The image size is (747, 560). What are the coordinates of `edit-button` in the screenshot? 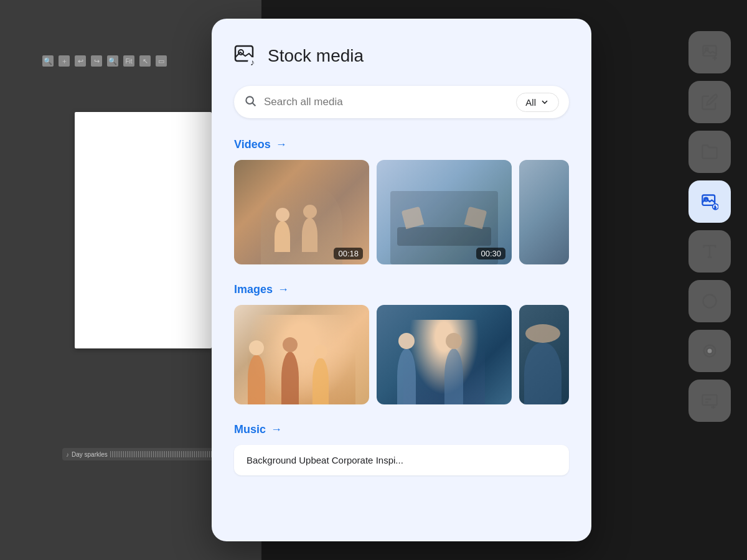 It's located at (710, 102).